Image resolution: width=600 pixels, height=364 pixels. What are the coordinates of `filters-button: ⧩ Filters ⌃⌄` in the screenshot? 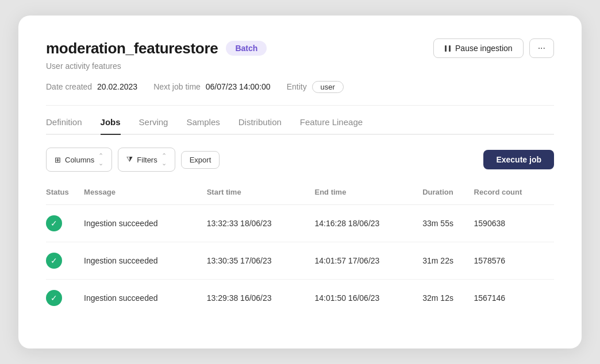 It's located at (146, 160).